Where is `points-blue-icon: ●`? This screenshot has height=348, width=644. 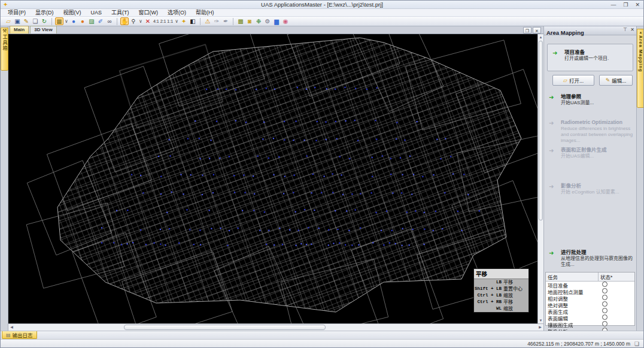
points-blue-icon: ● is located at coordinates (74, 22).